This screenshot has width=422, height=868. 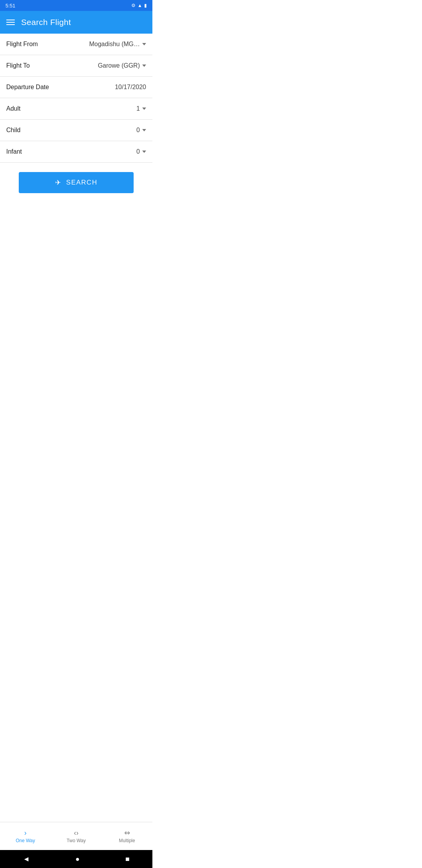 What do you see at coordinates (18, 66) in the screenshot?
I see `flight-to-label: Flight To` at bounding box center [18, 66].